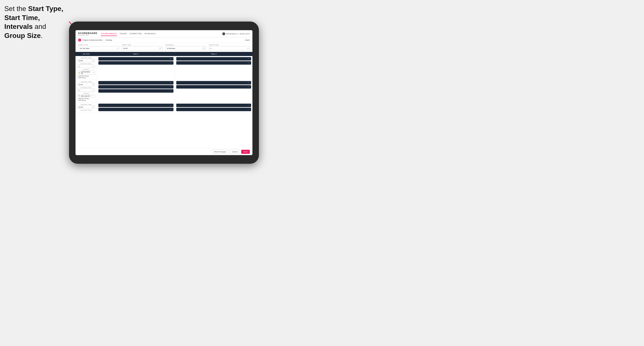 The height and width of the screenshot is (346, 644). What do you see at coordinates (249, 109) in the screenshot?
I see `remove-player-6-2: ✕ ○` at bounding box center [249, 109].